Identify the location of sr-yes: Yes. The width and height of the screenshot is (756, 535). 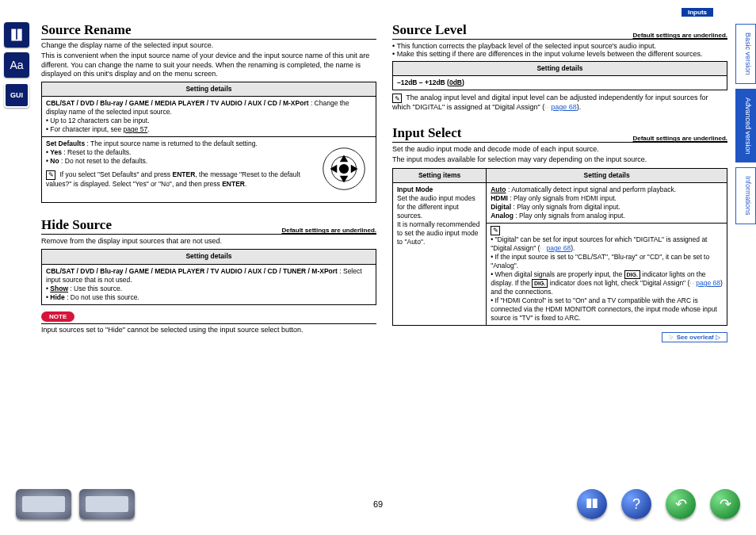
(55, 152).